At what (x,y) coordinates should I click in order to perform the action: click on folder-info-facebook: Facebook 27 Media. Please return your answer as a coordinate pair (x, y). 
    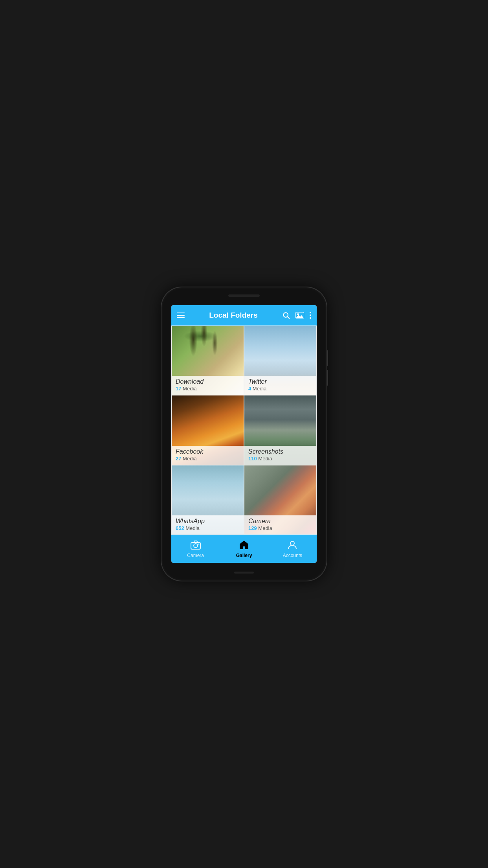
    Looking at the image, I should click on (207, 455).